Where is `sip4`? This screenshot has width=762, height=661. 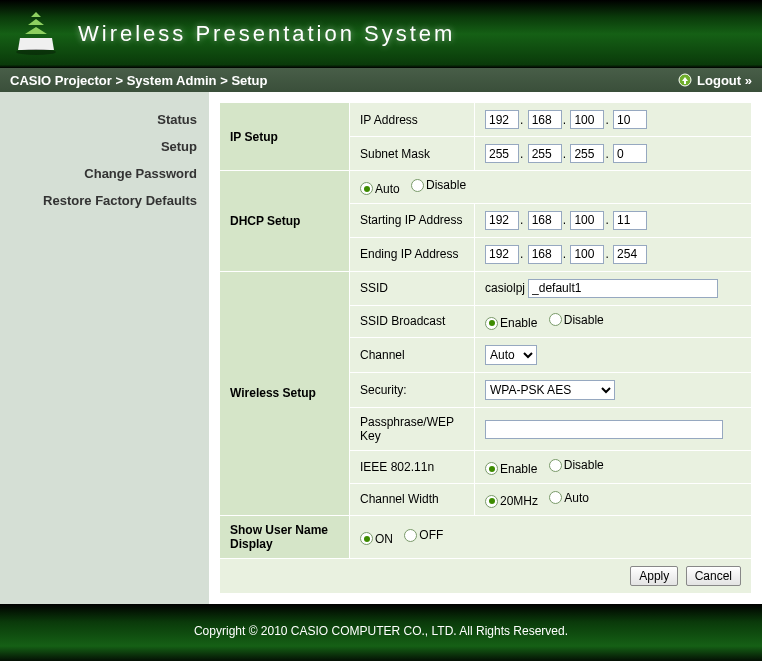 sip4 is located at coordinates (630, 220).